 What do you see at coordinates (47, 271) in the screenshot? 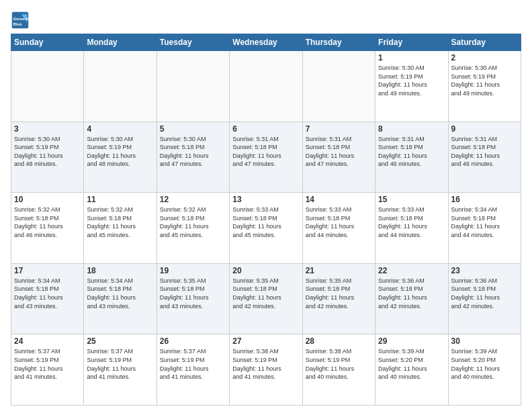
I see `day-number: 17` at bounding box center [47, 271].